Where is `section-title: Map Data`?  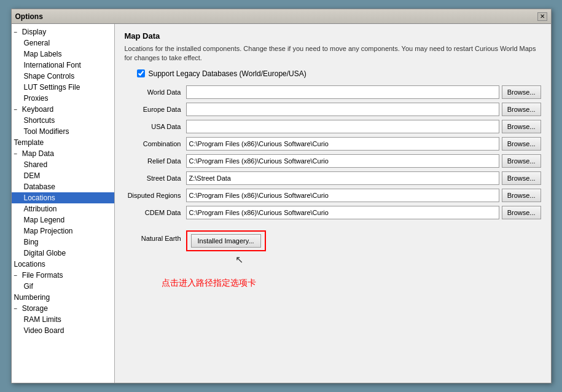
section-title: Map Data is located at coordinates (333, 36).